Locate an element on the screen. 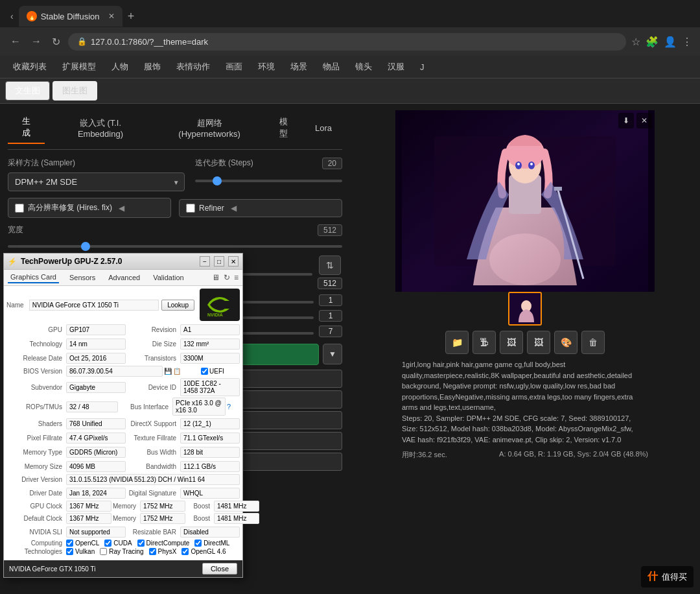  tab-close-button: ✕ is located at coordinates (111, 16).